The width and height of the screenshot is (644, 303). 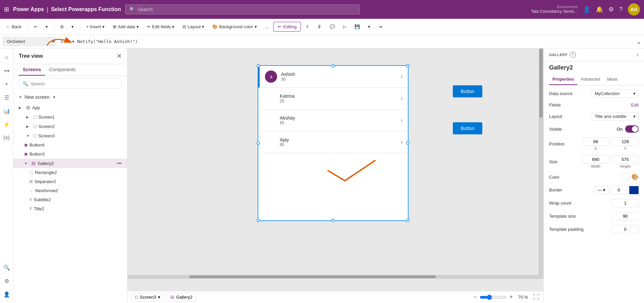 What do you see at coordinates (14, 27) in the screenshot?
I see `back-button: ← Back` at bounding box center [14, 27].